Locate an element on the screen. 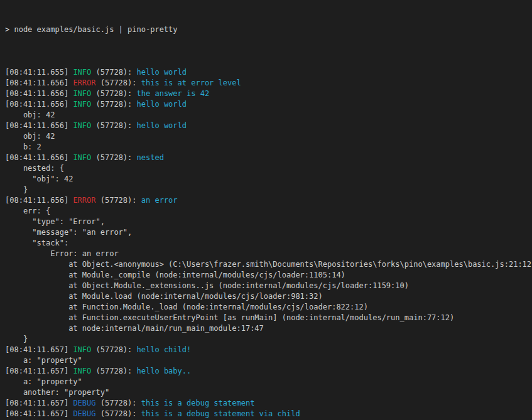 This screenshot has height=420, width=532. log-detail-line: at Function.Module._load (node:internal/… is located at coordinates (269, 308).